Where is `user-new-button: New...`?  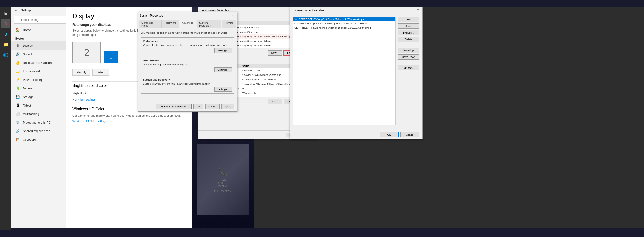
user-new-button: New... is located at coordinates (275, 53).